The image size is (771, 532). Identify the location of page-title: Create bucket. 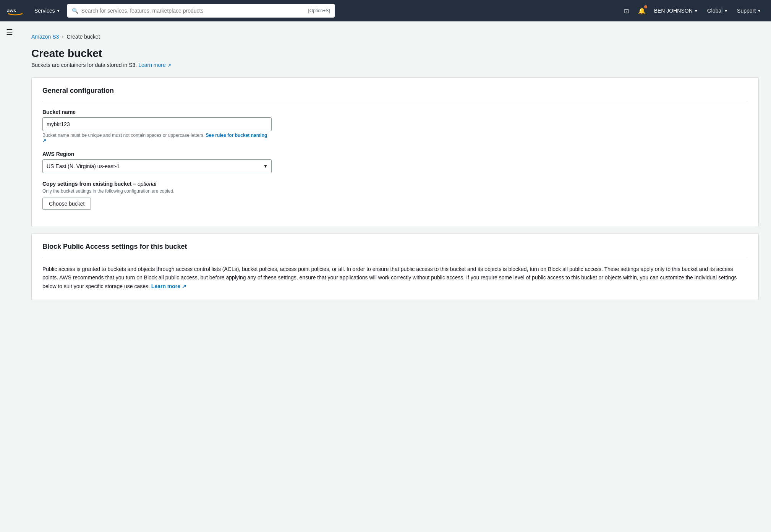
(395, 54).